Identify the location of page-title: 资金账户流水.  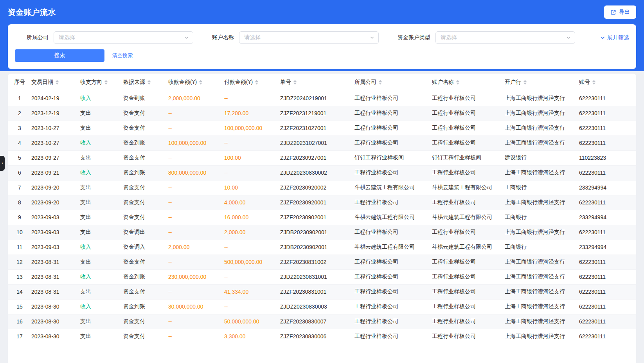
(32, 13).